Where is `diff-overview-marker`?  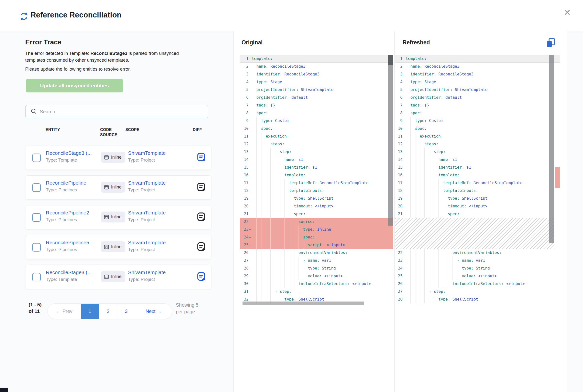
diff-overview-marker is located at coordinates (557, 178).